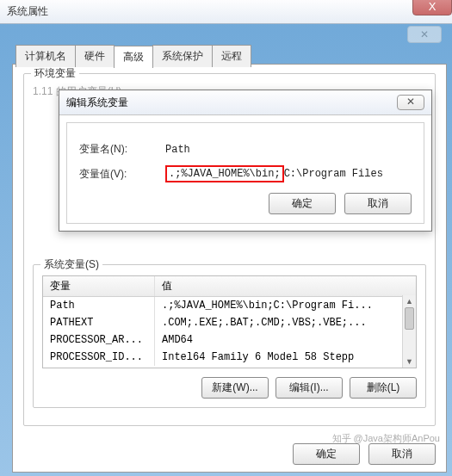 The image size is (452, 476). What do you see at coordinates (99, 306) in the screenshot?
I see `row-name: Path` at bounding box center [99, 306].